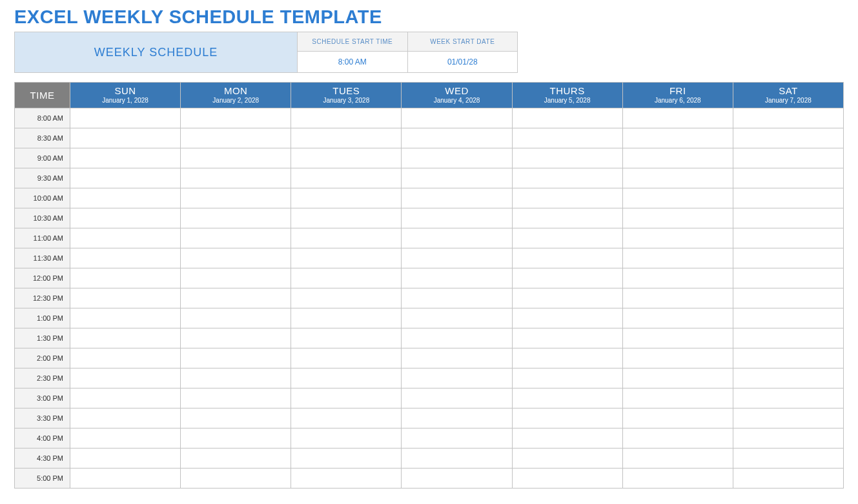 Image resolution: width=858 pixels, height=504 pixels. I want to click on start-date-value: 01/01/28, so click(463, 62).